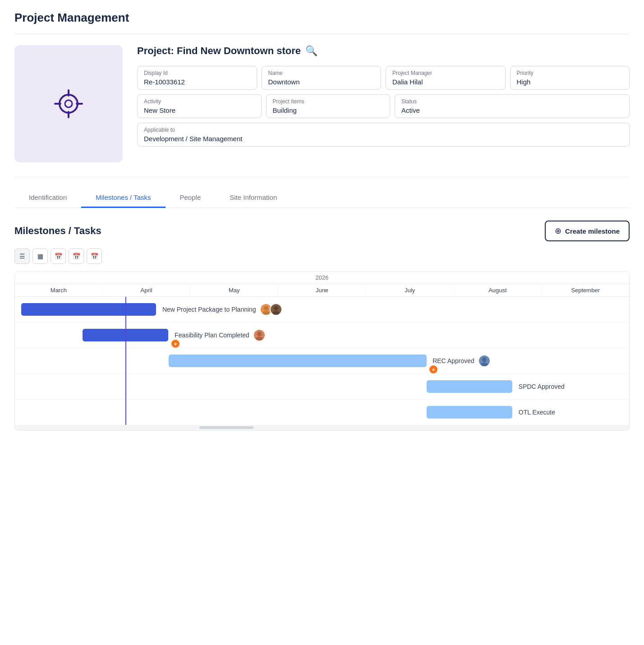 The height and width of the screenshot is (645, 644). What do you see at coordinates (197, 82) in the screenshot?
I see `display-id-value: Re-10033612` at bounding box center [197, 82].